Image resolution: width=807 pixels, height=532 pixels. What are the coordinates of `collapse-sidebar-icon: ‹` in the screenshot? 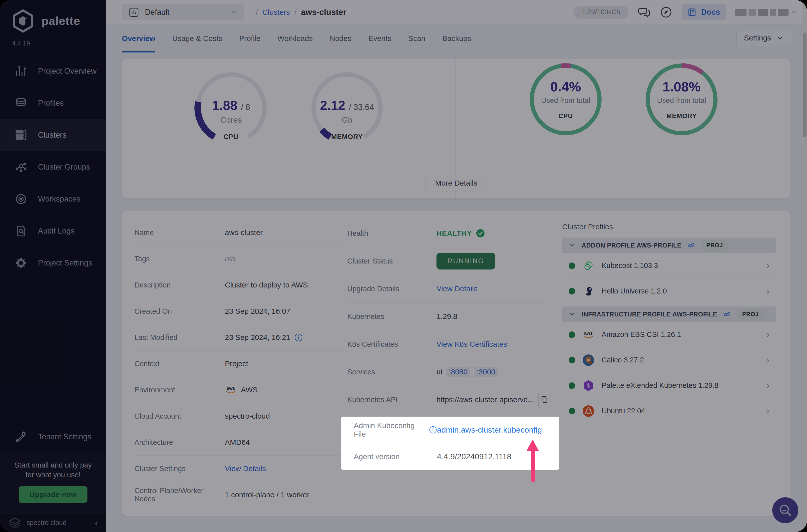 It's located at (96, 523).